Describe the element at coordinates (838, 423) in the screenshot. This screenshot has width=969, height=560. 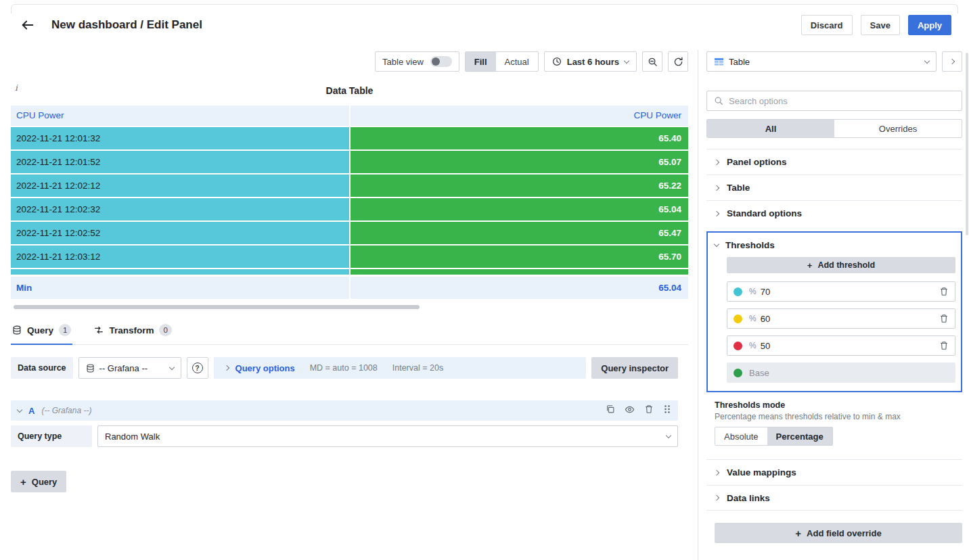
I see `thresholds-mode-block: Thresholds mode Percentage means thresho…` at that location.